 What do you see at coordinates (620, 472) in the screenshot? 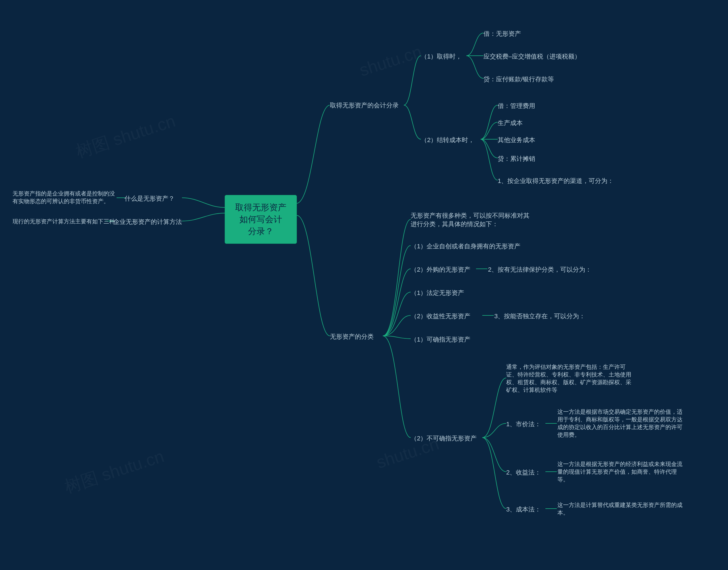
I see `b2-c6-d2-desc: 这一方法是根据无形资产的经济利益或未来现金流量的现值计算无形资产价值，如商誉、特…` at bounding box center [620, 472].